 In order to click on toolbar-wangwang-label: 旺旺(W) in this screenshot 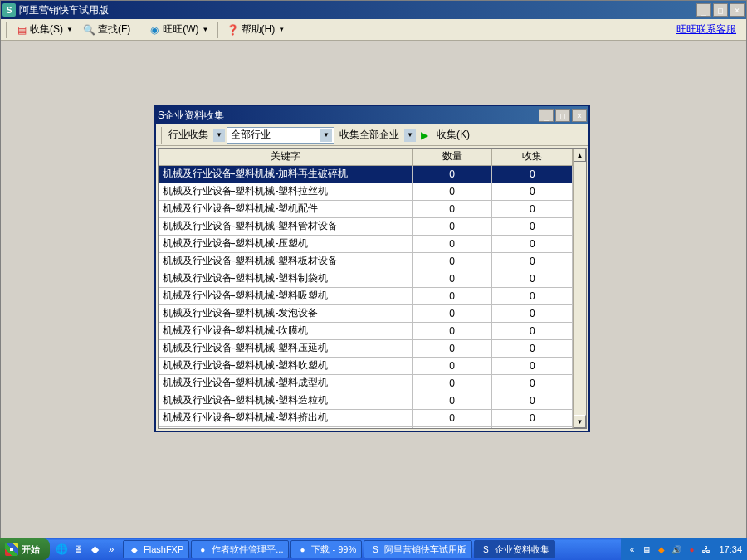, I will do `click(181, 30)`.